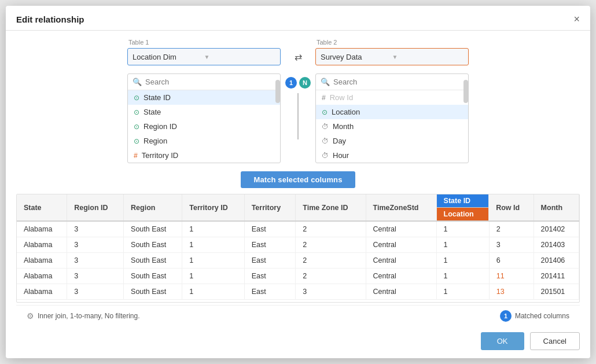 The image size is (596, 364). I want to click on left-scrollbar, so click(278, 91).